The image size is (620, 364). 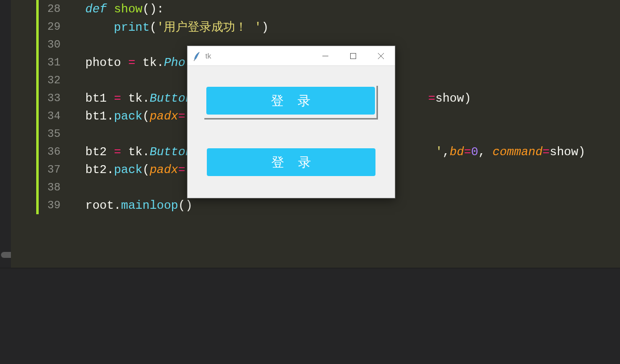 I want to click on code-content: photo = tk.Phot, so click(x=128, y=62).